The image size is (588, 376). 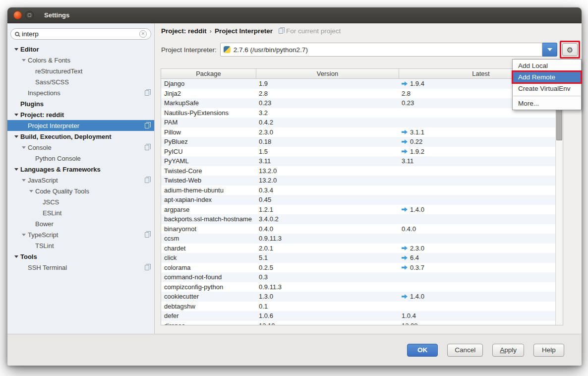 I want to click on cell-latest: 3.11, so click(x=481, y=161).